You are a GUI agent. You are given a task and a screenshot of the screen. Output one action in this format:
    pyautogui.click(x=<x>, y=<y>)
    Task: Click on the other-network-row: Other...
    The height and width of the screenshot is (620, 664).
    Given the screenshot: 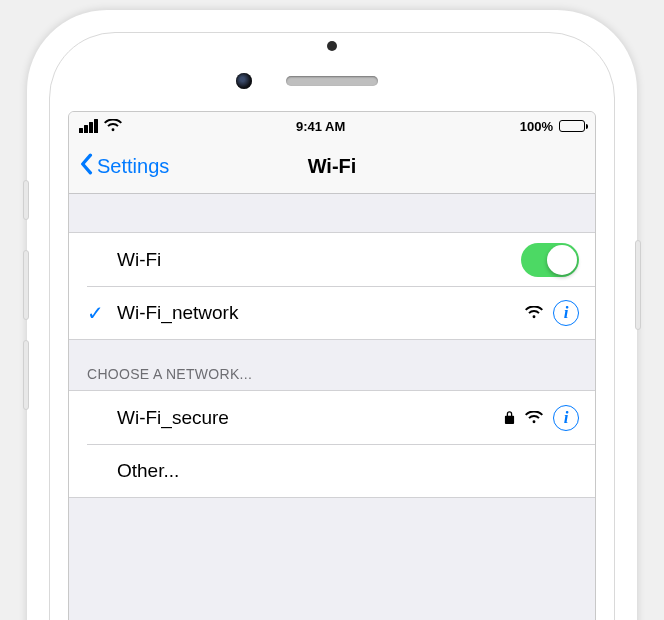 What is the action you would take?
    pyautogui.click(x=332, y=471)
    